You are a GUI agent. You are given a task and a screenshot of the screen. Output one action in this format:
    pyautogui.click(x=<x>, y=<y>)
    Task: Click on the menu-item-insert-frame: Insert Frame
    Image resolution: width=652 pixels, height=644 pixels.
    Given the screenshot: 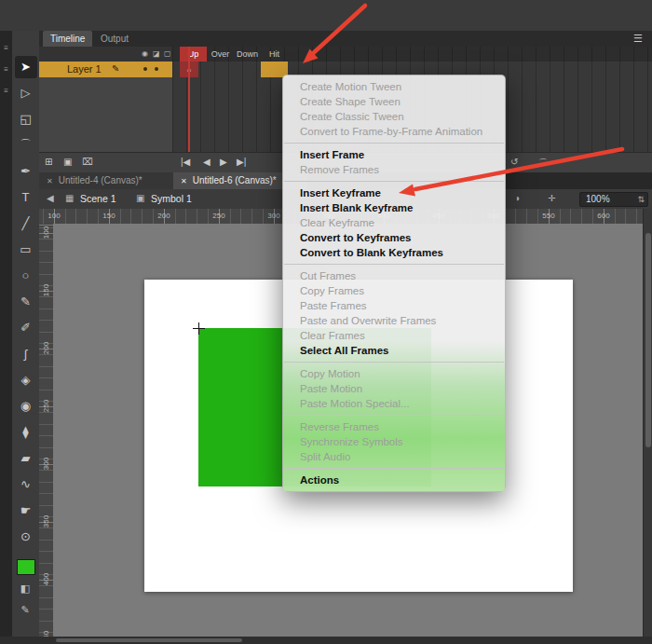 What is the action you would take?
    pyautogui.click(x=394, y=155)
    